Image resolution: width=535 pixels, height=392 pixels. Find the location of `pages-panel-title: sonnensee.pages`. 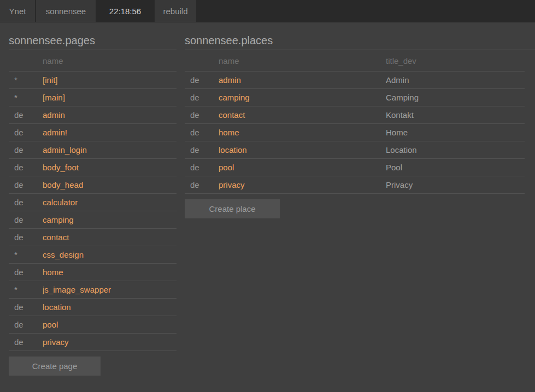

pages-panel-title: sonnensee.pages is located at coordinates (93, 43).